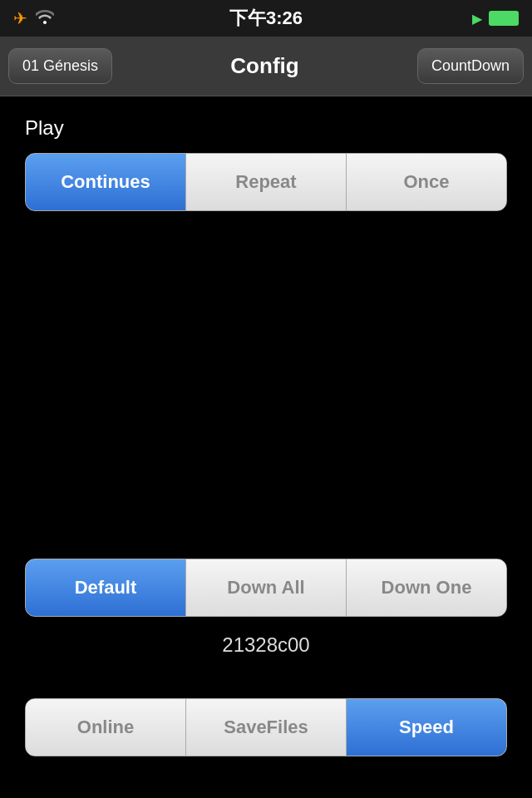 The width and height of the screenshot is (532, 798). Describe the element at coordinates (266, 164) in the screenshot. I see `play-section: Play Continues Repeat Once` at that location.